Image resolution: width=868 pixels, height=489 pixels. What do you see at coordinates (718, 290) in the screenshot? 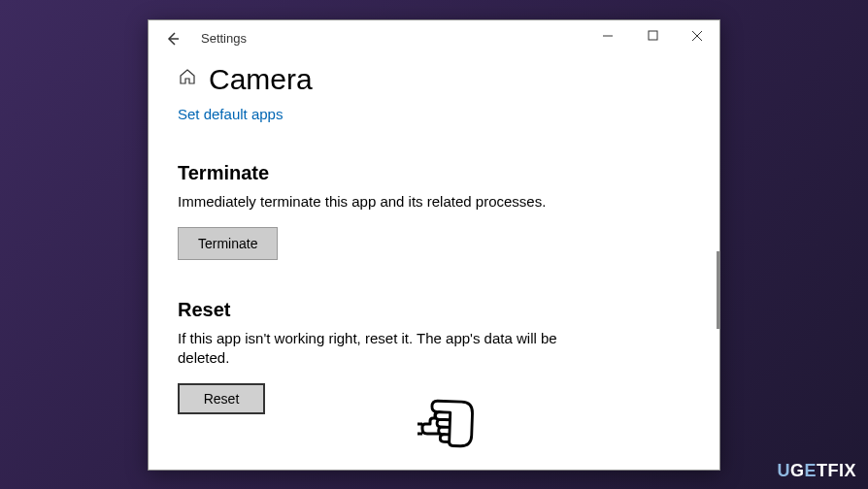
I see `scrollbar-thumb` at bounding box center [718, 290].